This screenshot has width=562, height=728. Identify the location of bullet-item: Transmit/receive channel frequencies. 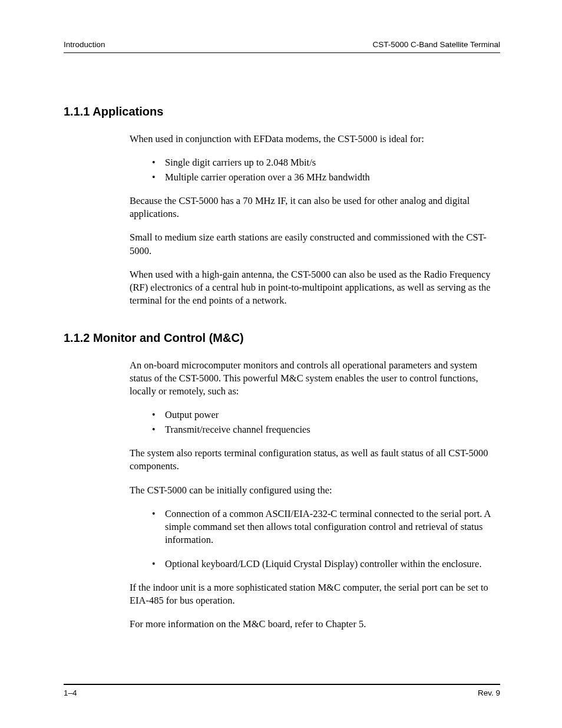
(326, 430).